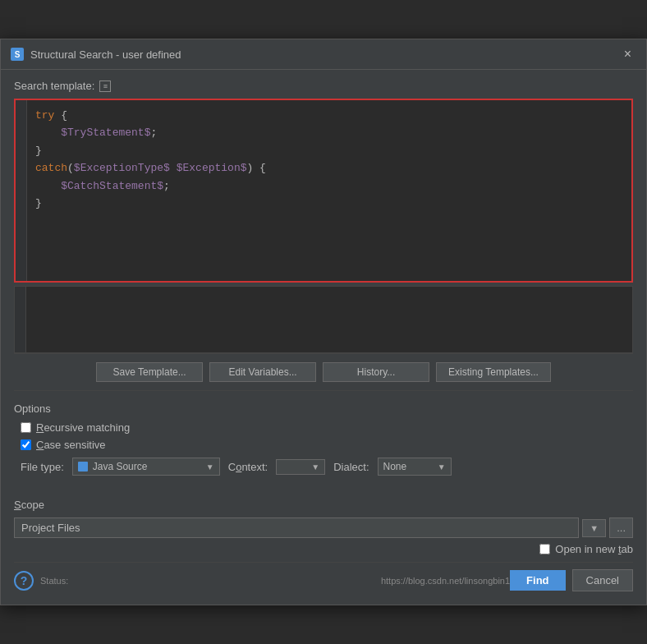  Describe the element at coordinates (324, 372) in the screenshot. I see `toolbar: Save Template... Edit Variables... Histo…` at that location.